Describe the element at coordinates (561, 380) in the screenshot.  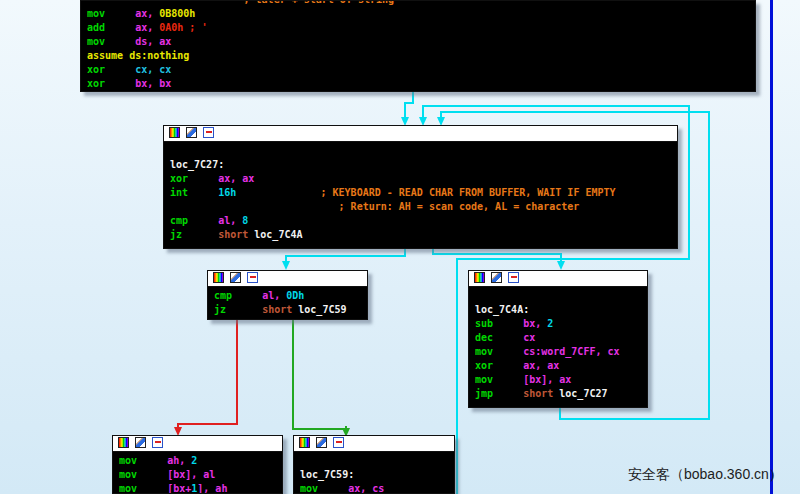
I see `code-row: mov [bx], ax` at that location.